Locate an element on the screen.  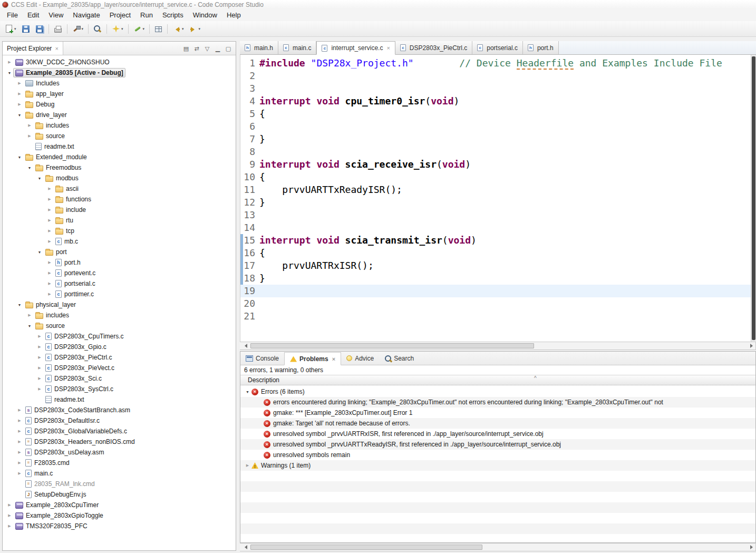
code-line: 11 prvvUARTTxReadyISR(); is located at coordinates (498, 190).